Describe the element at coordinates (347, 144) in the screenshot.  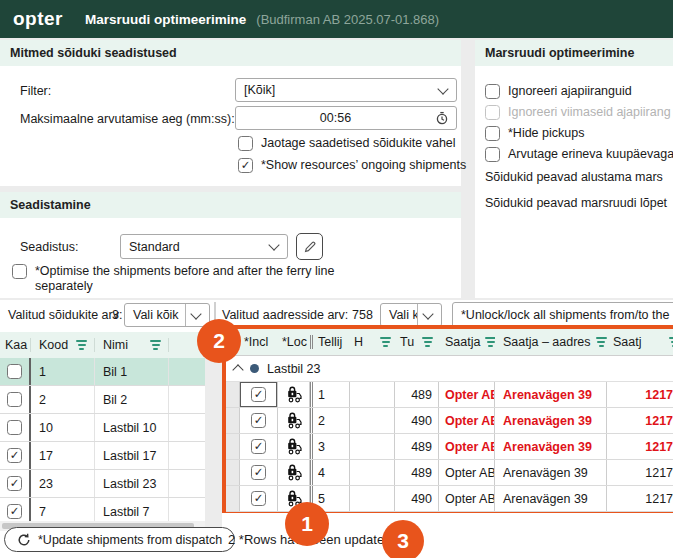
I see `split-shipments-checkbox: Jaotage saadetised sõidukite vahel` at that location.